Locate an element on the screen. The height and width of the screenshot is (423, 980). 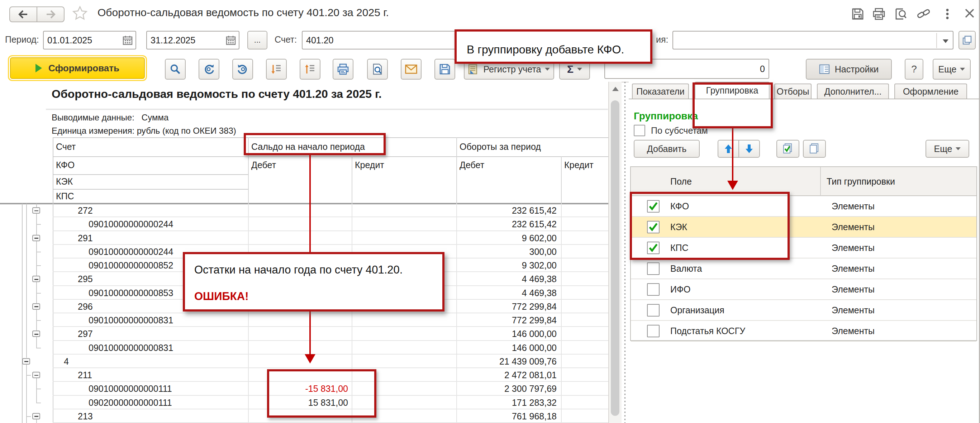
search-button is located at coordinates (175, 69).